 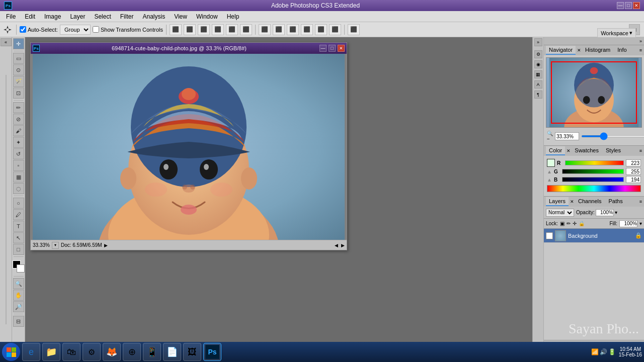 What do you see at coordinates (567, 136) in the screenshot?
I see `zoom-input: 33.33%` at bounding box center [567, 136].